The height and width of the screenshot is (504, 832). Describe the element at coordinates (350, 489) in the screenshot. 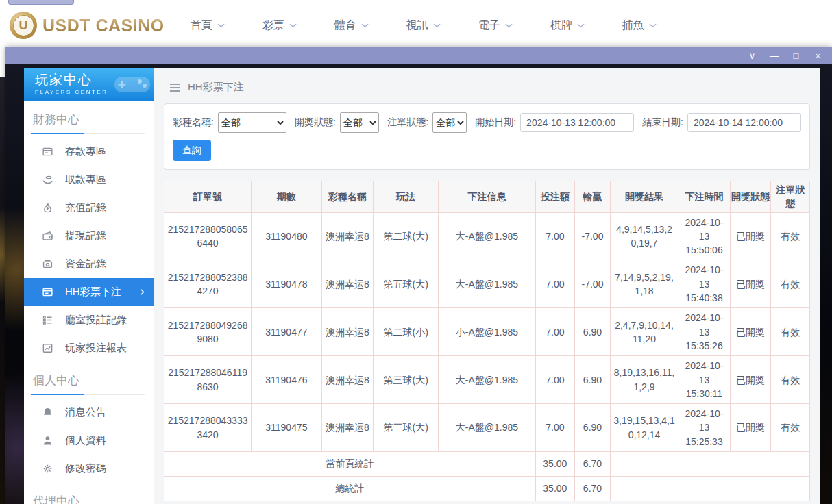

I see `summary-label: 總統計` at that location.